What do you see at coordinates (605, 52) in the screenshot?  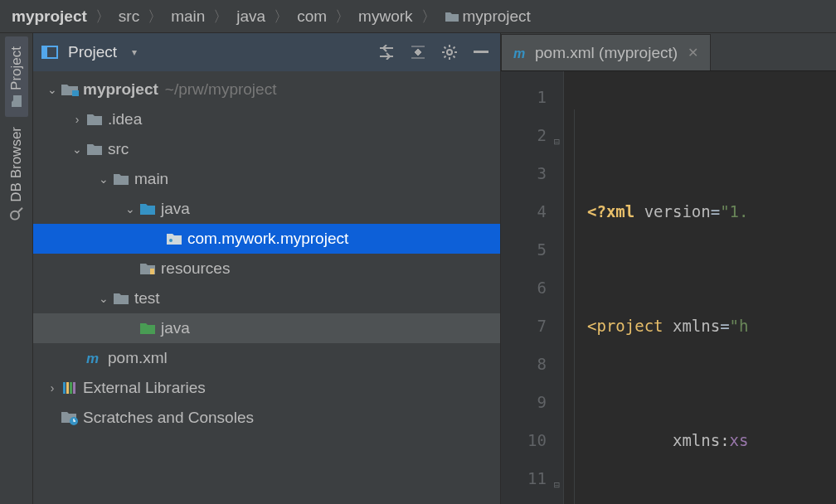 I see `tab-pom: m pom.xml (myproject) ✕` at bounding box center [605, 52].